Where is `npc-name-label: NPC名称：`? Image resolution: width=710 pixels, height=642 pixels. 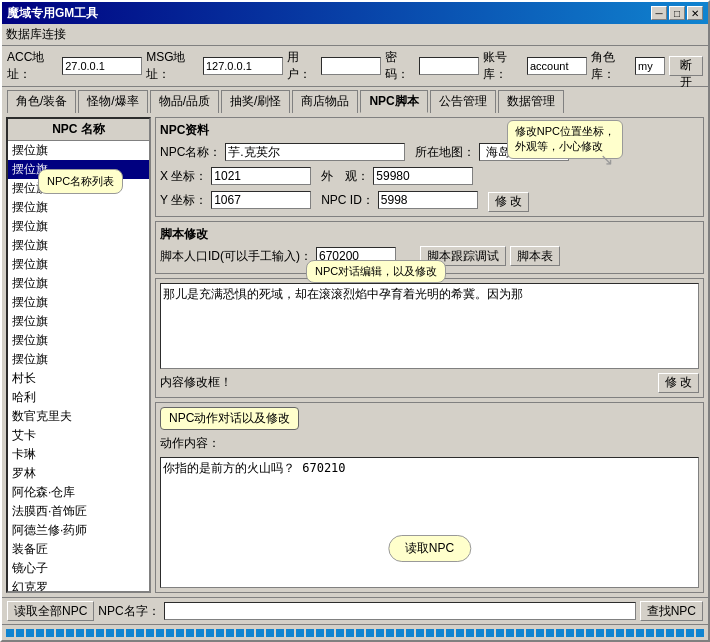
npc-name-label: NPC名称： is located at coordinates (190, 152).